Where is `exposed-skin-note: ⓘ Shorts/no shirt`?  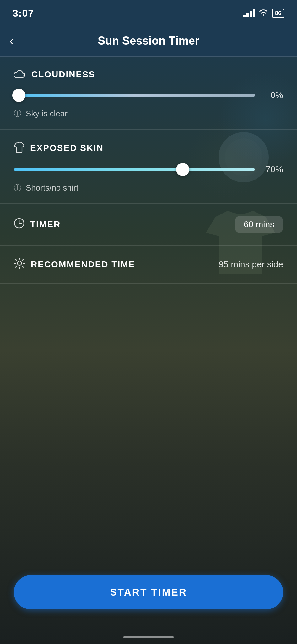
exposed-skin-note: ⓘ Shorts/no shirt is located at coordinates (148, 188).